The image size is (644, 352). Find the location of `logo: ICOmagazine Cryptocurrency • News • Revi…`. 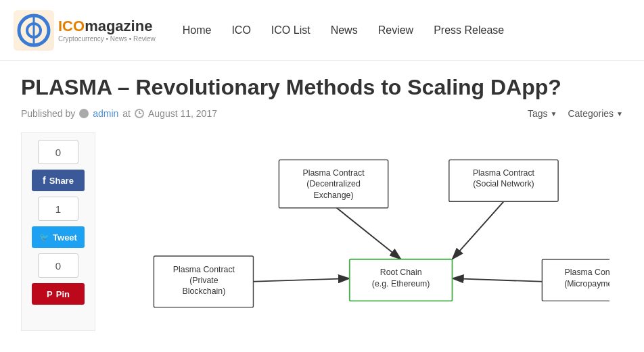

logo: ICOmagazine Cryptocurrency • News • Revi… is located at coordinates (85, 30).